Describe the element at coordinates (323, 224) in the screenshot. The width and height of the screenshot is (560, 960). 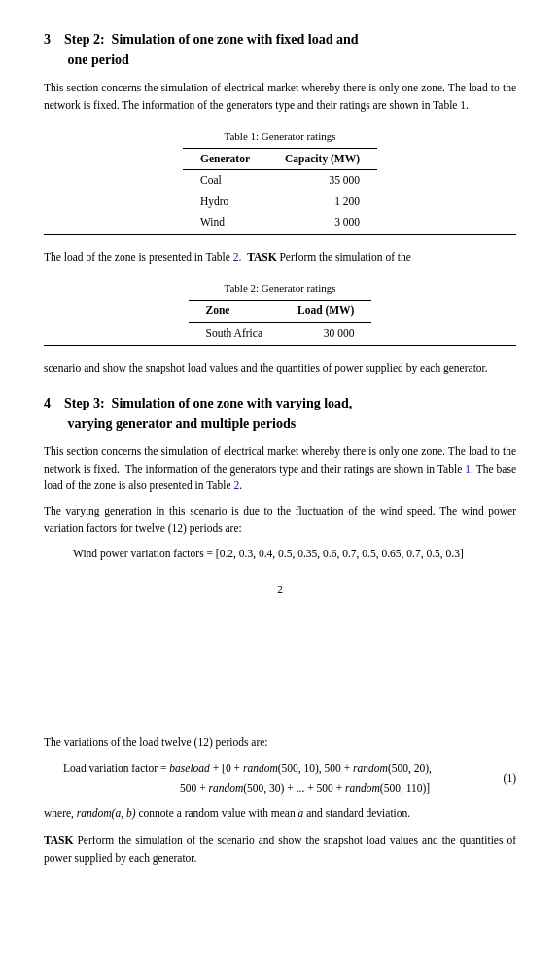
I see `table-1-row-3-cap: 3 000` at that location.